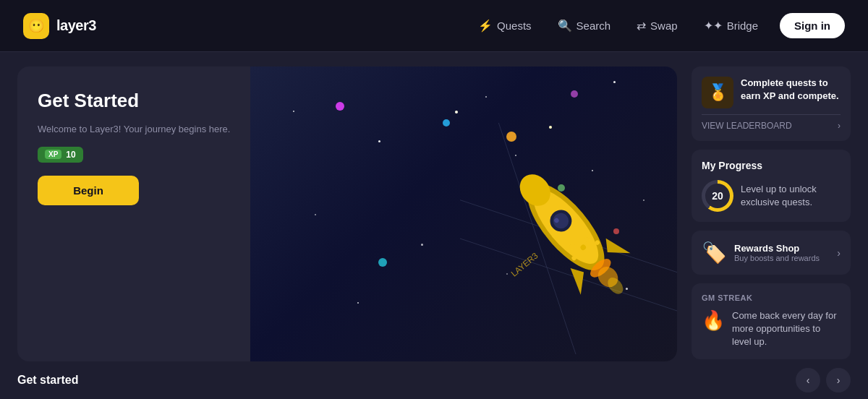  What do you see at coordinates (771, 321) in the screenshot?
I see `gm-card: GM Streak 🔥 Come back every day for more…` at bounding box center [771, 321].